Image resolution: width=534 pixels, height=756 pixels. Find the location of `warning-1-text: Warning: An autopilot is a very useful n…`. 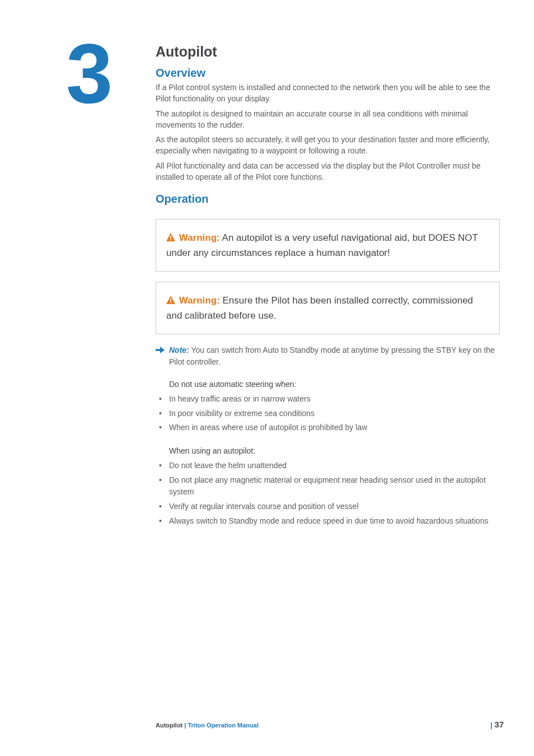

warning-1-text: Warning: An autopilot is a very useful n… is located at coordinates (328, 245).